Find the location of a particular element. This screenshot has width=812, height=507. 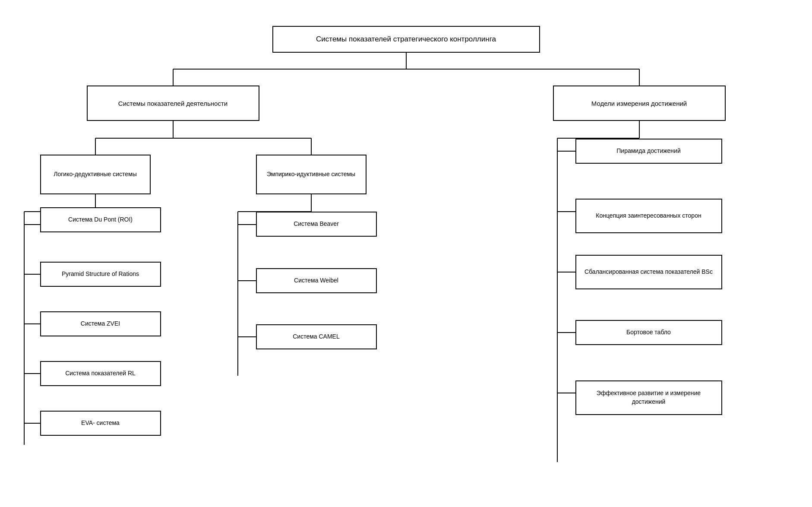

child-r-1: Пирамида достижений is located at coordinates (649, 151).